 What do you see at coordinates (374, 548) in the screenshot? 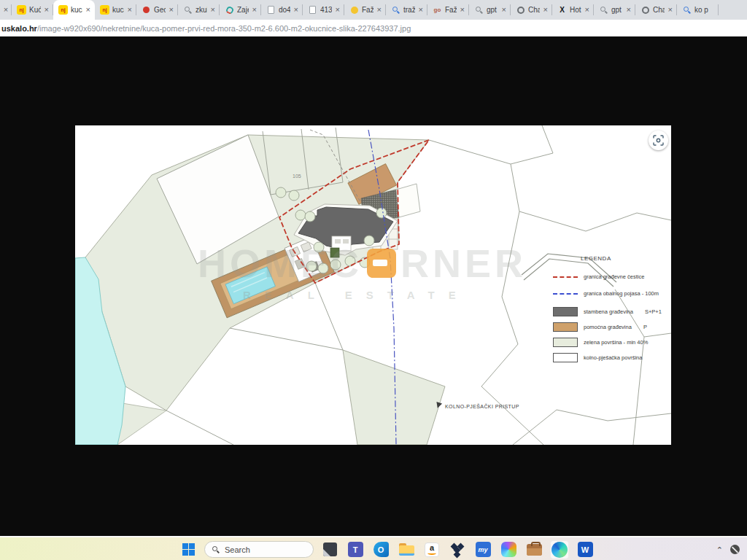
I see `windows-taskbar: Search T O a my W ⌃` at bounding box center [374, 548].